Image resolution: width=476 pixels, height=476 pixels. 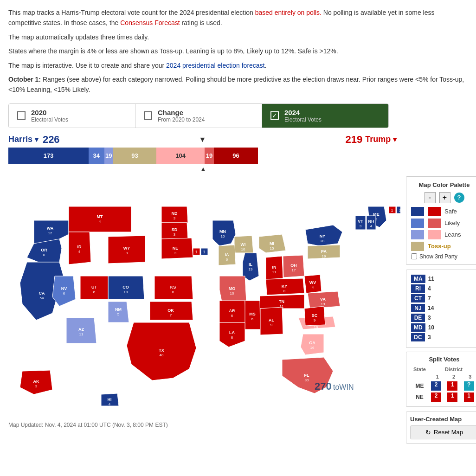 What do you see at coordinates (418, 298) in the screenshot?
I see `state-name-ct: CT` at bounding box center [418, 298].